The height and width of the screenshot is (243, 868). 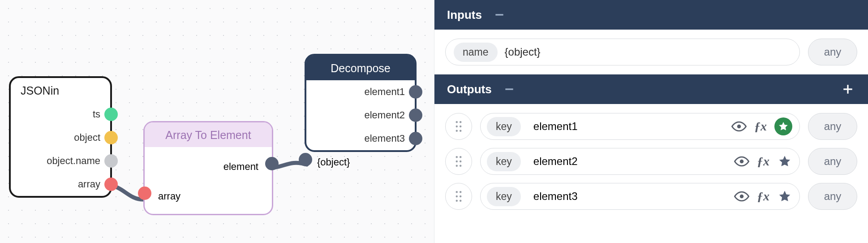 I want to click on input-type-pill: any, so click(x=833, y=52).